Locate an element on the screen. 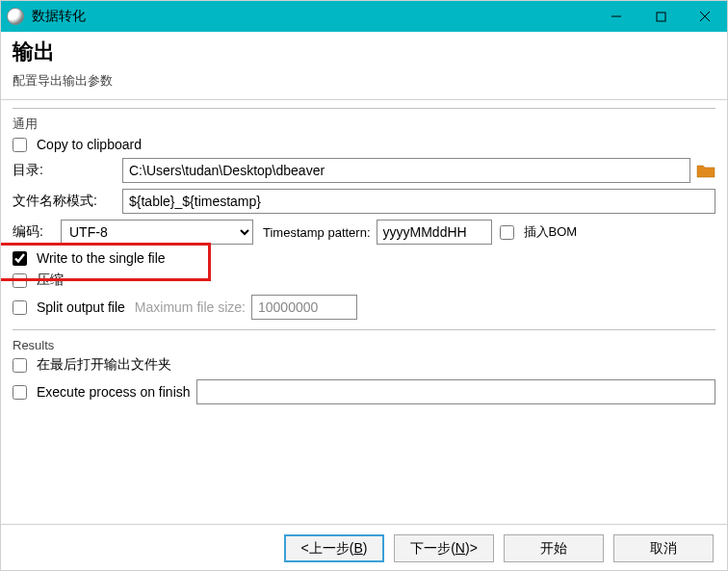 This screenshot has height=571, width=728. compress-label: 压缩 is located at coordinates (50, 280).